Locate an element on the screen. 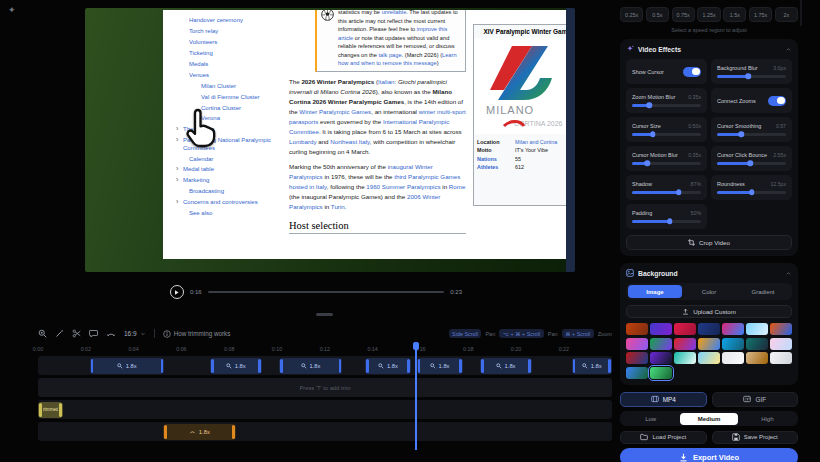  speed-option-button: 1.75x is located at coordinates (760, 14).